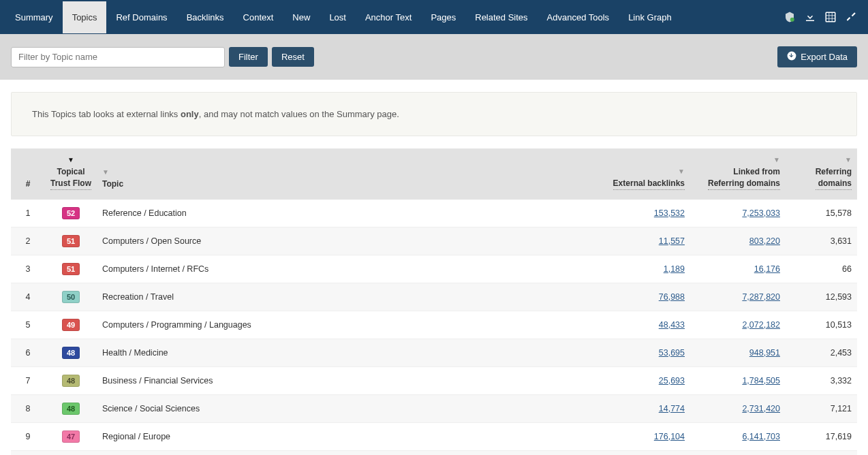 The image size is (868, 455). What do you see at coordinates (822, 324) in the screenshot?
I see `referring-domains: 10,513` at bounding box center [822, 324].